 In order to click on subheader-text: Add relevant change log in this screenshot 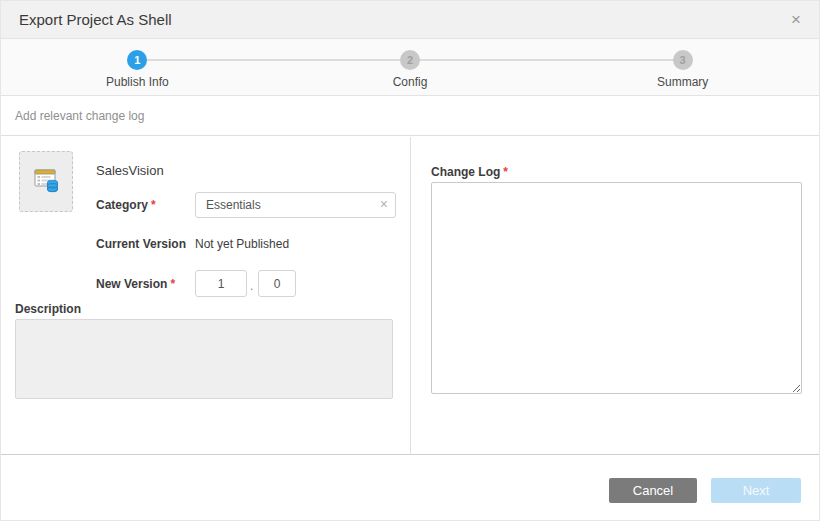, I will do `click(80, 116)`.